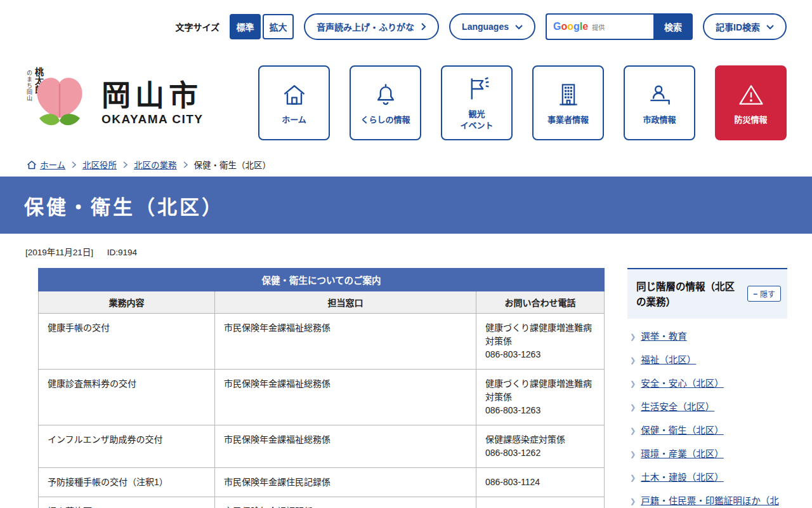 The height and width of the screenshot is (508, 812). I want to click on sidebar-link-safety-security: 安全・安心（北区）, so click(683, 384).